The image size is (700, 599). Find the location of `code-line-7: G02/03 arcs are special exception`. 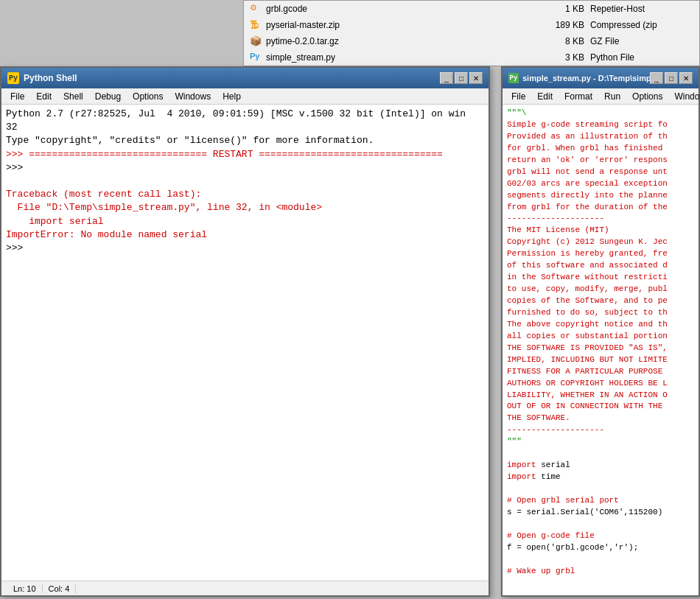

code-line-7: G02/03 arcs are special exception is located at coordinates (601, 184).